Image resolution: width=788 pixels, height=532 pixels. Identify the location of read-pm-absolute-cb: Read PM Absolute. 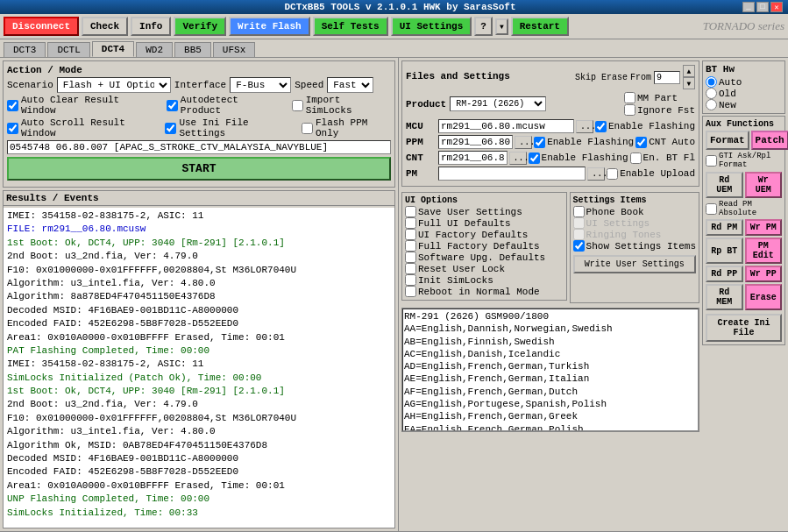
(743, 209).